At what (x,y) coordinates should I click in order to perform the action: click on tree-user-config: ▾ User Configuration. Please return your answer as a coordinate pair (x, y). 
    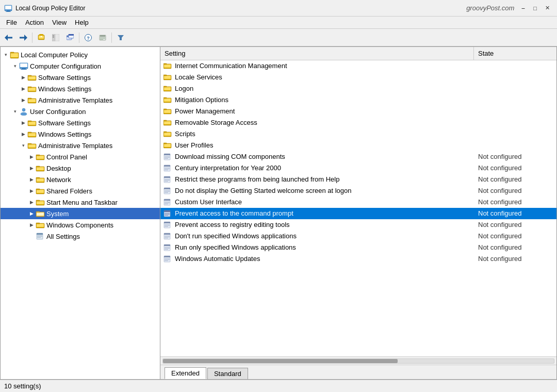
    Looking at the image, I should click on (80, 111).